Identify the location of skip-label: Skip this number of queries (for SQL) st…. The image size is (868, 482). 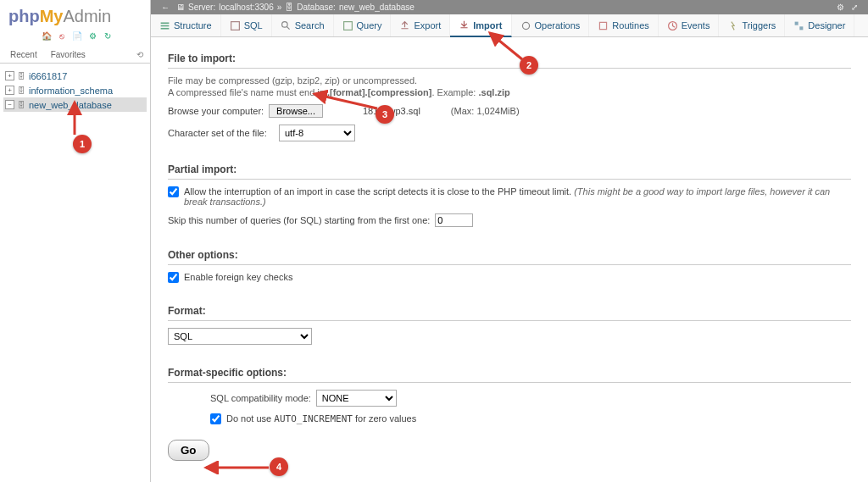
(298, 220).